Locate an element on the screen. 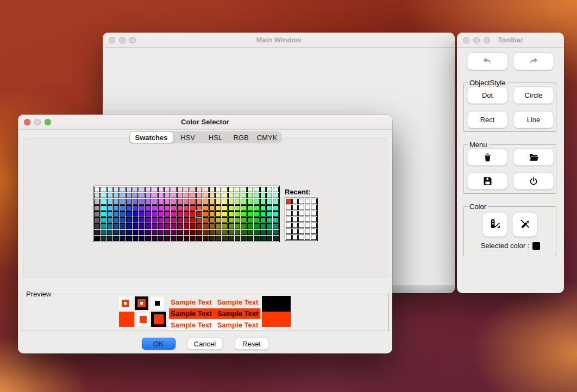 Image resolution: width=577 pixels, height=392 pixels. open-button is located at coordinates (534, 157).